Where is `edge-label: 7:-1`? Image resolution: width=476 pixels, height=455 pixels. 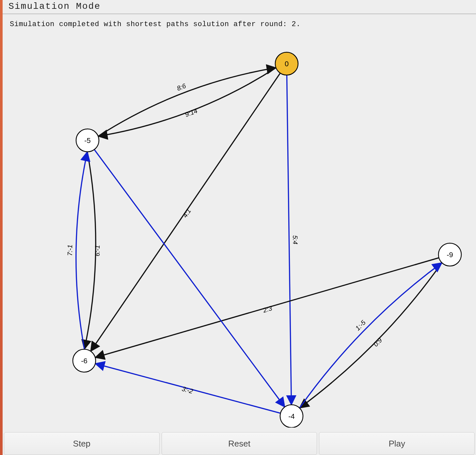
edge-label: 7:-1 is located at coordinates (70, 250).